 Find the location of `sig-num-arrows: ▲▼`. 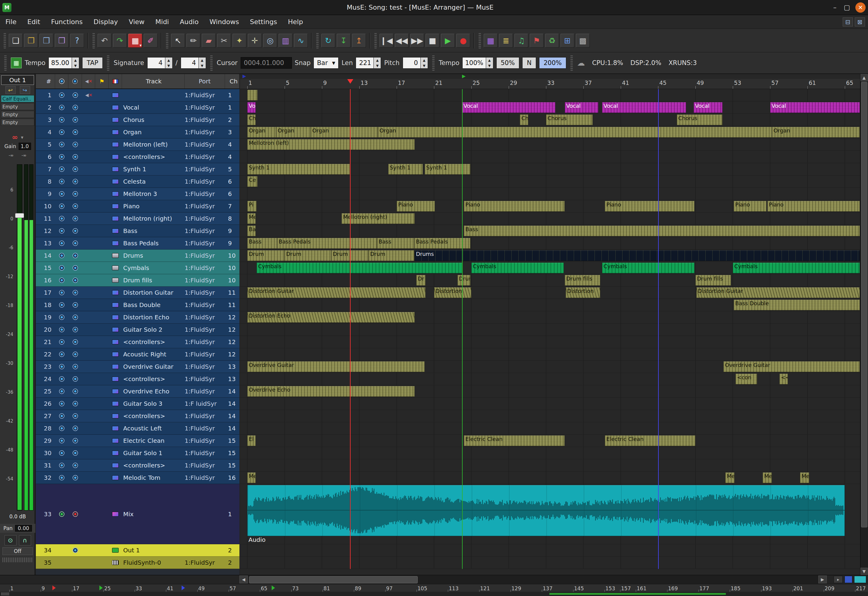

sig-num-arrows: ▲▼ is located at coordinates (169, 63).